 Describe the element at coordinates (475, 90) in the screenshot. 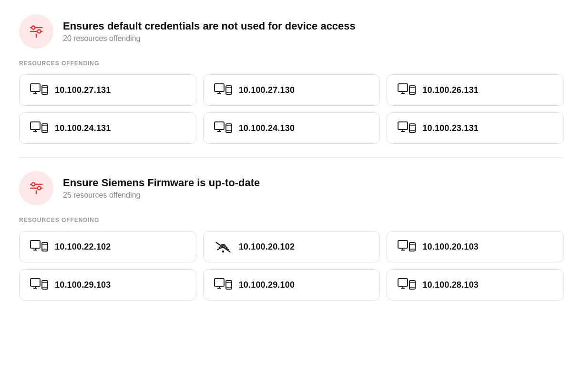

I see `resource-card-1-3: 10.100.26.131` at that location.